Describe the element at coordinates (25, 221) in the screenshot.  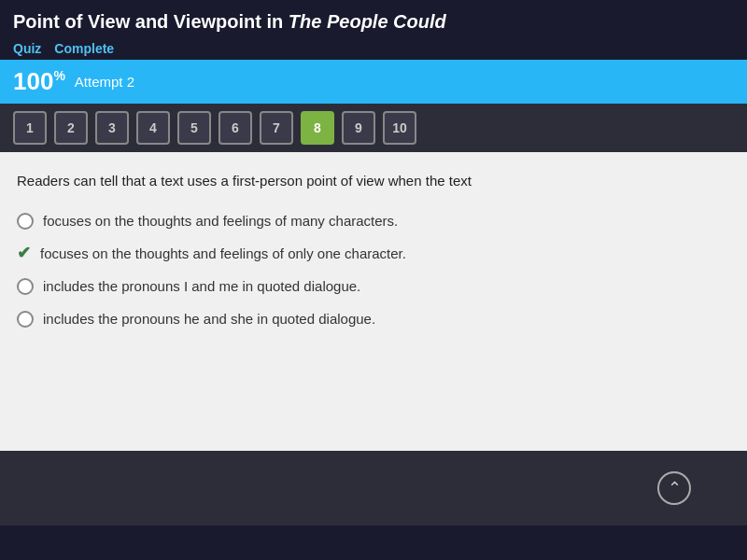
I see `radio-a` at that location.